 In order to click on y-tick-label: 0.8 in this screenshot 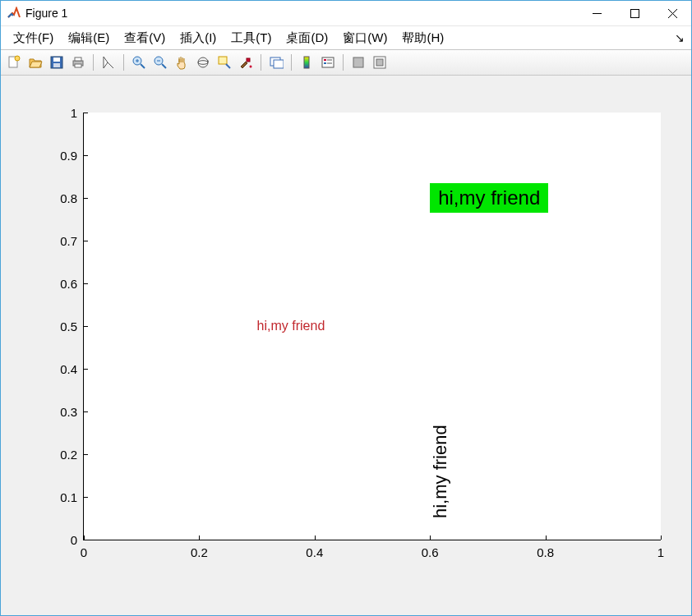, I will do `click(72, 199)`.